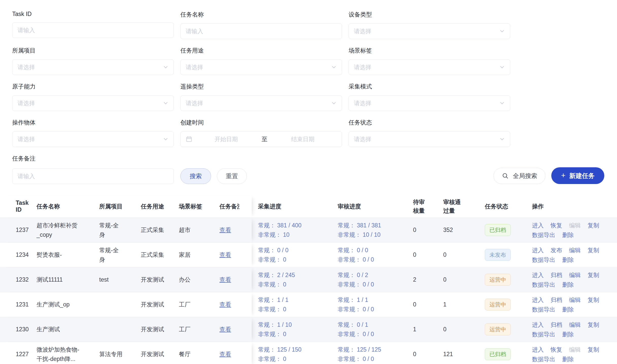 Image resolution: width=617 pixels, height=364 pixels. Describe the element at coordinates (453, 206) in the screenshot. I see `header-approved-count: 审核通过量` at that location.